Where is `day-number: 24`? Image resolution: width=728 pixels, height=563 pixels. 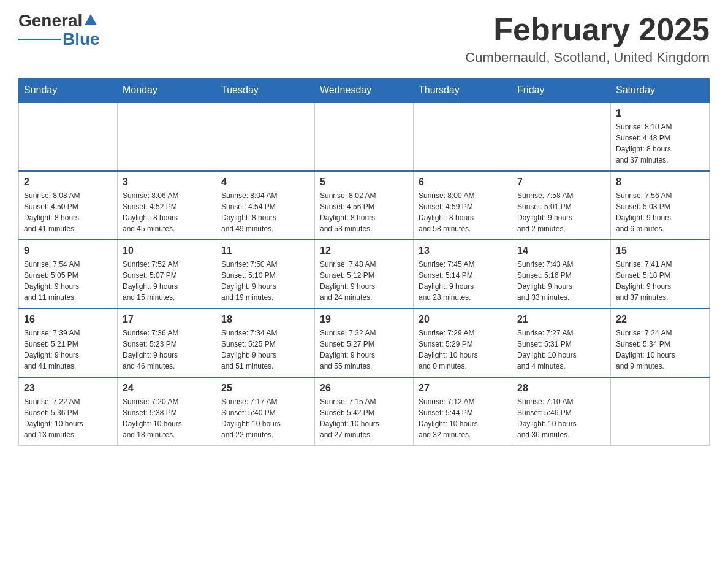
day-number: 24 is located at coordinates (167, 388).